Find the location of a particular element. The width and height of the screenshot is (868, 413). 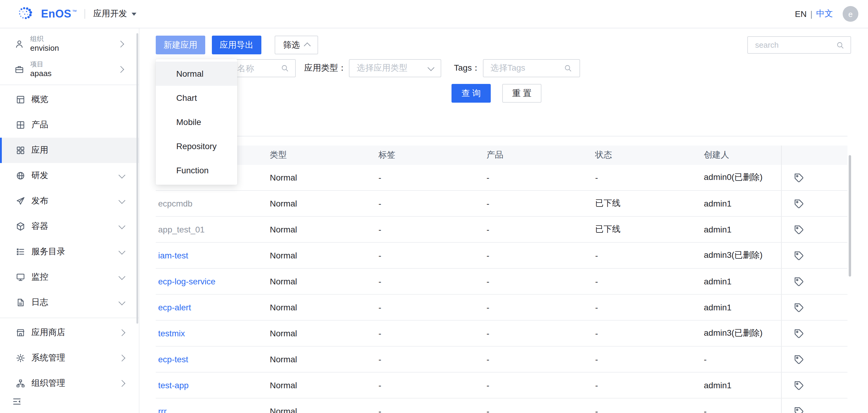

cell-name: rrr is located at coordinates (212, 410).